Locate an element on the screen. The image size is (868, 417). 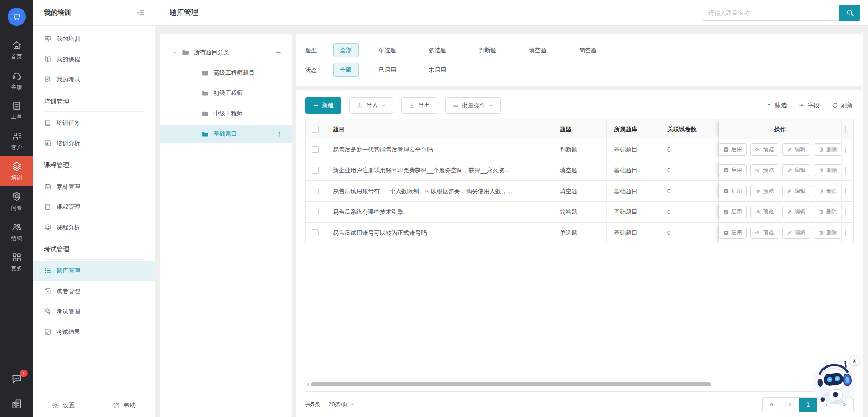
filter-status-all: 全部 is located at coordinates (346, 70).